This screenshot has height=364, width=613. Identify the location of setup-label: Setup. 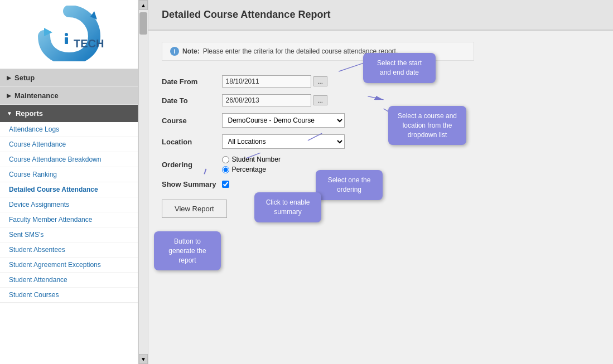
(25, 78).